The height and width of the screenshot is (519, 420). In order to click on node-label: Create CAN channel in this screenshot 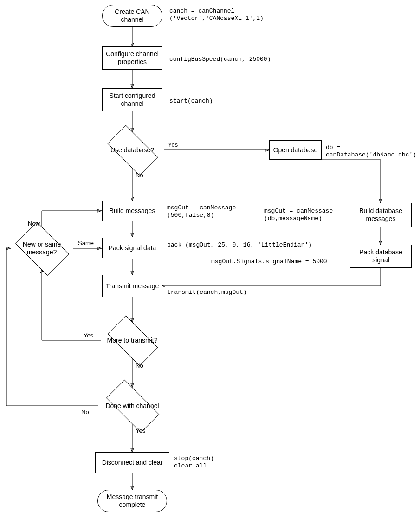, I will do `click(132, 16)`.